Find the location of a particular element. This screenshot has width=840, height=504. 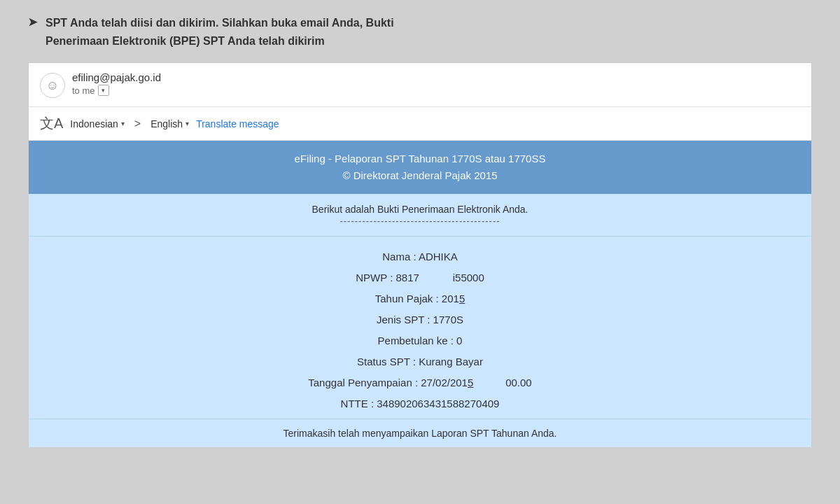

pembetulan-field: Pembetulan ke : 0 is located at coordinates (420, 340).